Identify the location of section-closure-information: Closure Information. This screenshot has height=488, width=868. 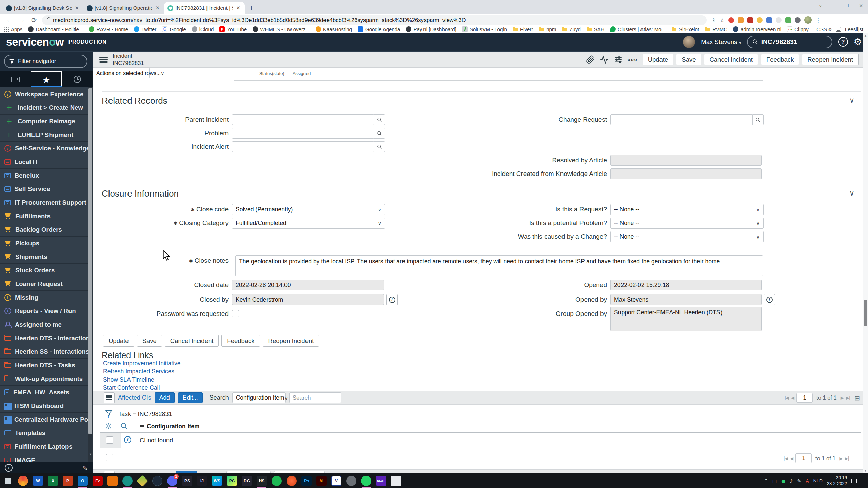
(140, 194).